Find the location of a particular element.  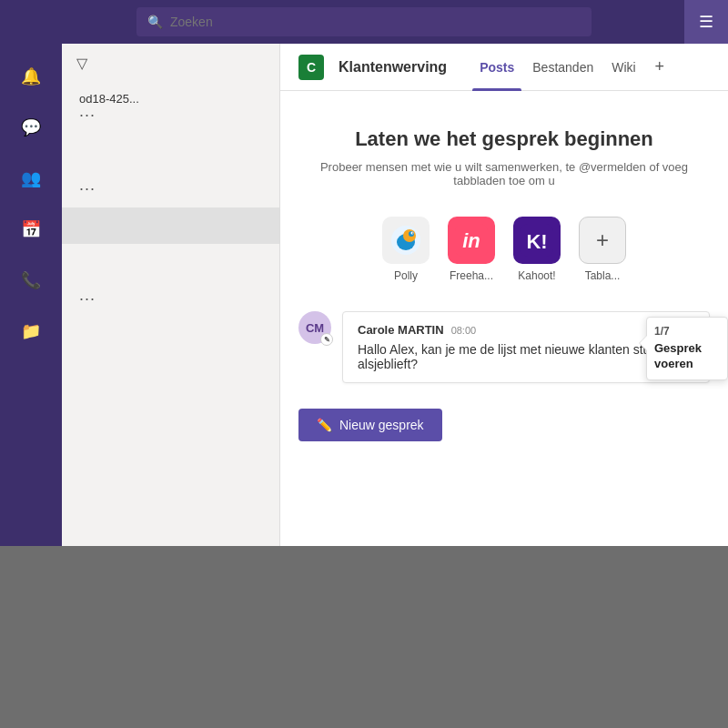

callout-text: Gesprek voeren is located at coordinates (687, 357).